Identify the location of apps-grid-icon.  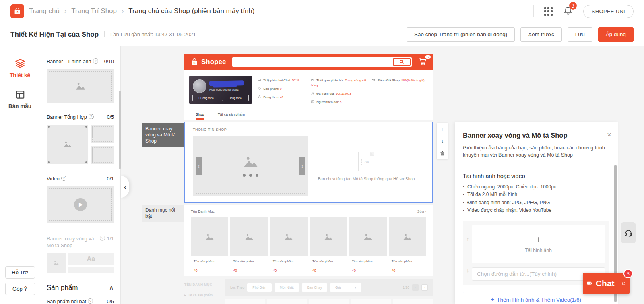
(548, 11).